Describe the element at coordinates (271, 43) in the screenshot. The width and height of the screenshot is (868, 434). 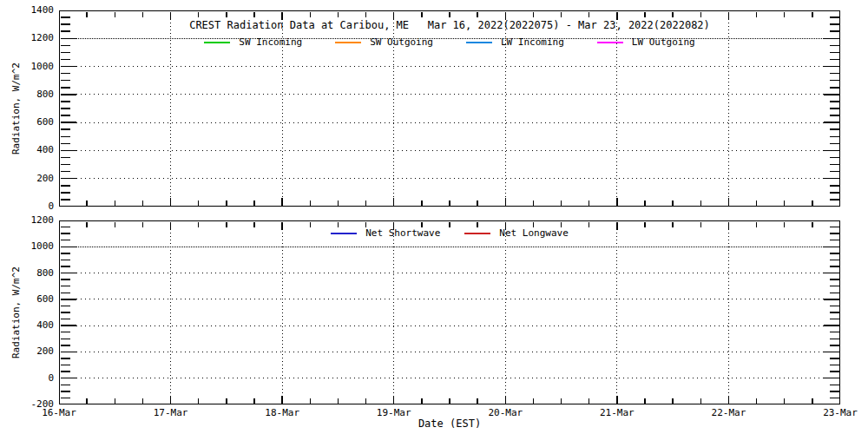
I see `legend-label: SW Incoming` at that location.